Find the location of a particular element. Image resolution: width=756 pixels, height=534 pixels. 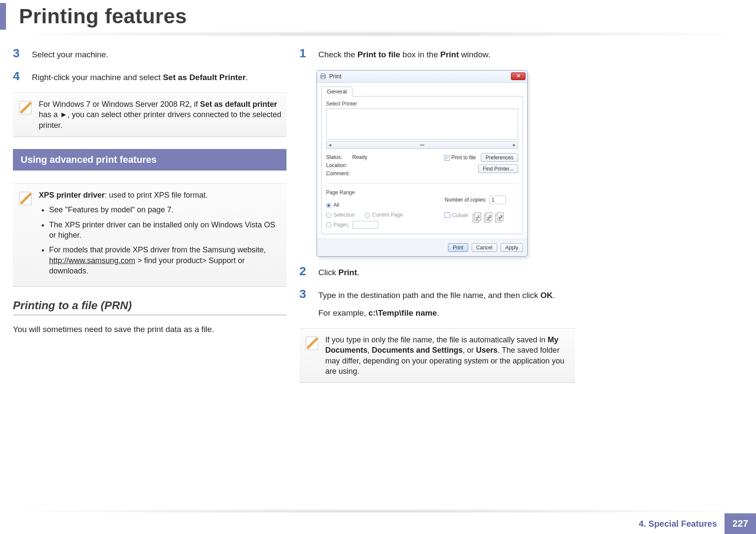

copies-spinner: 1 is located at coordinates (498, 200).